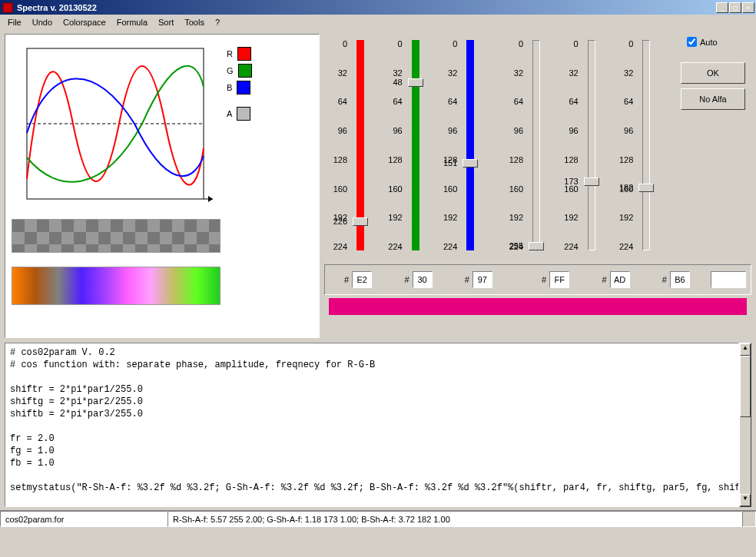 Image resolution: width=756 pixels, height=557 pixels. What do you see at coordinates (559, 280) in the screenshot?
I see `hex-input-p4` at bounding box center [559, 280].